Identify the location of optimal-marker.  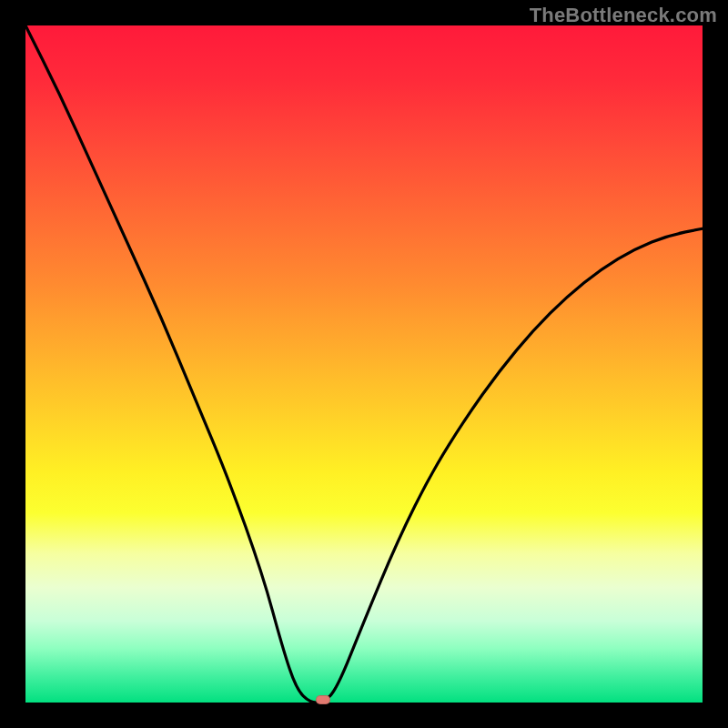
(323, 700).